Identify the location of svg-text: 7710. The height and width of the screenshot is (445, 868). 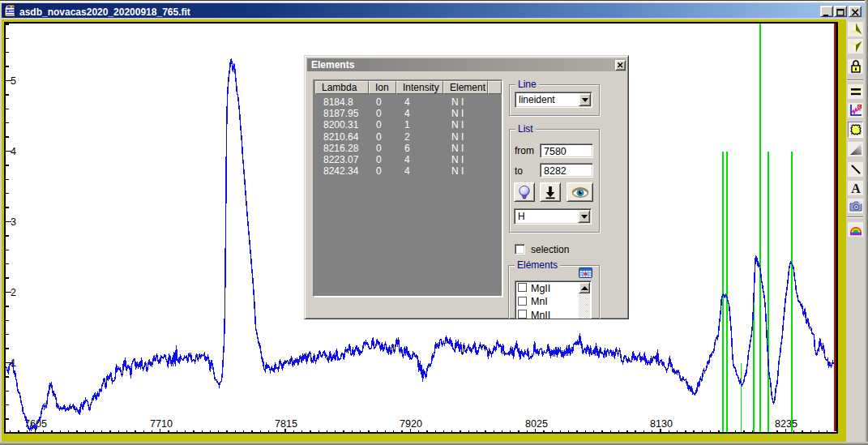
(161, 424).